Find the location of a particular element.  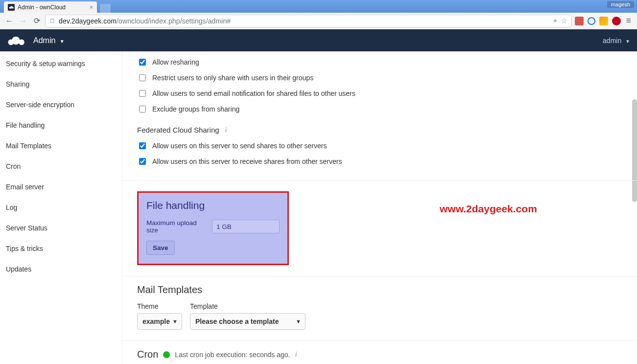

extension-icons is located at coordinates (598, 21).